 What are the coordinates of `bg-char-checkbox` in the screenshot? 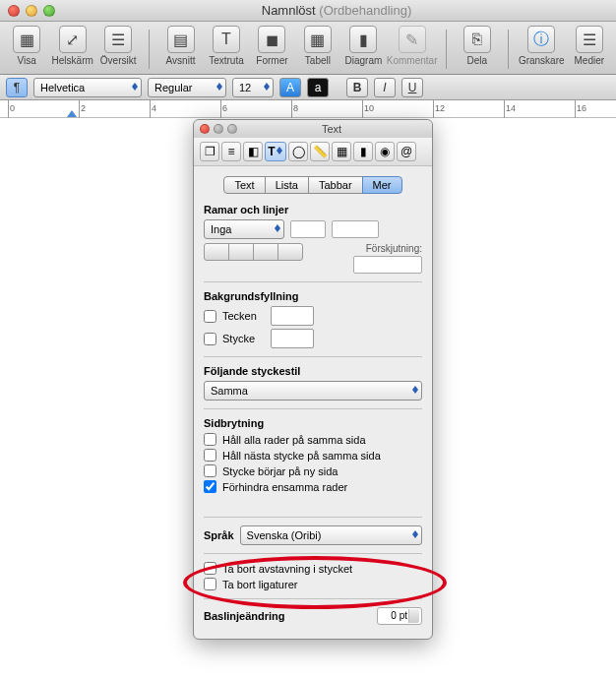 It's located at (211, 317).